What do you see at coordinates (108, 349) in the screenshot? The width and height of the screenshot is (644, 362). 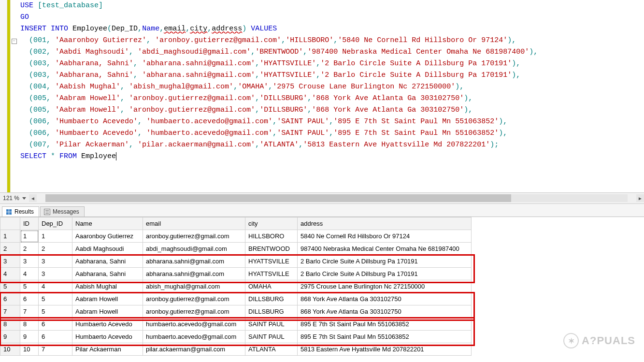 I see `cell-name: Pilar Ackaerman` at bounding box center [108, 349].